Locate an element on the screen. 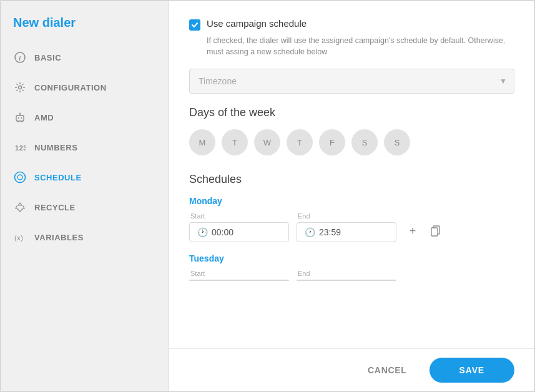 The image size is (535, 392). monday-start-input: 🕐 00:00 is located at coordinates (239, 232).